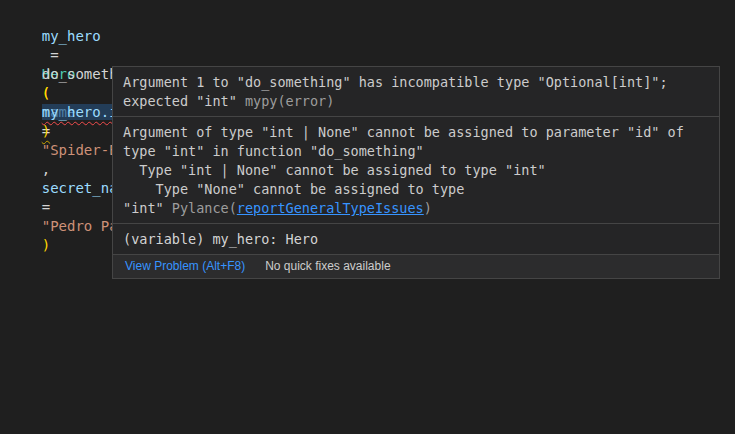  I want to click on diagnostic-text: type "int" in function "do_something", so click(416, 152).